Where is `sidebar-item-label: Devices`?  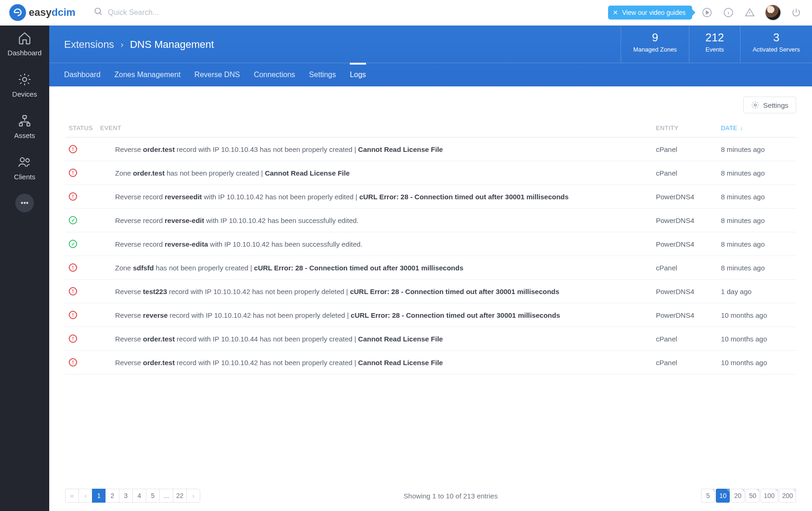 sidebar-item-label: Devices is located at coordinates (24, 94).